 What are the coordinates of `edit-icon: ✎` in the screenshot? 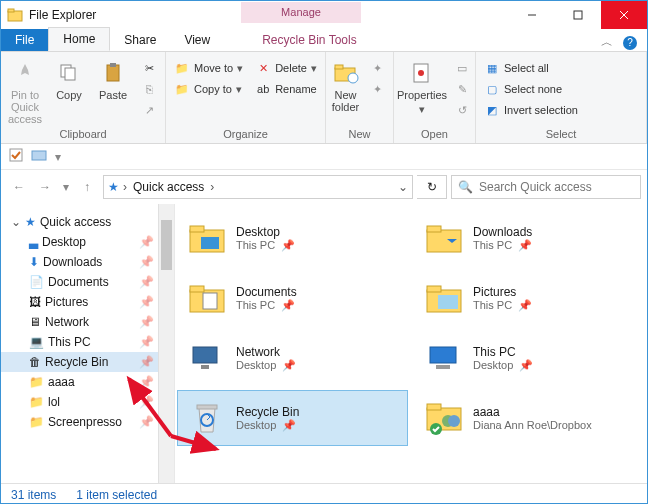 It's located at (462, 89).